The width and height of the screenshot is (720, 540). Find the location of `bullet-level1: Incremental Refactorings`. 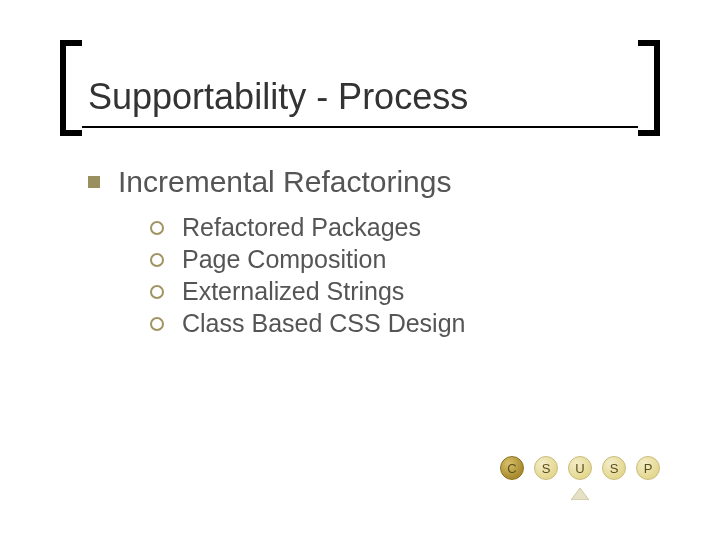

bullet-level1: Incremental Refactorings is located at coordinates (374, 182).